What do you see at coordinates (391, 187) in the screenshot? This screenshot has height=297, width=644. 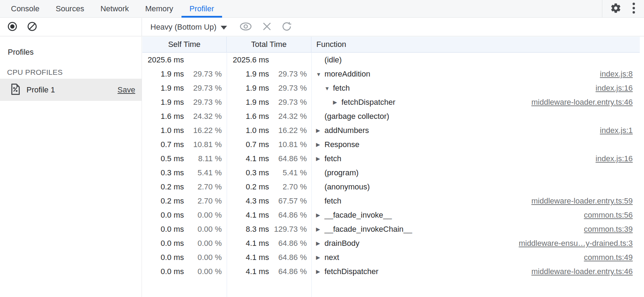 I see `table-row: 0.2 ms2.70 %0.2 ms2.70 %(anonymous)` at bounding box center [391, 187].